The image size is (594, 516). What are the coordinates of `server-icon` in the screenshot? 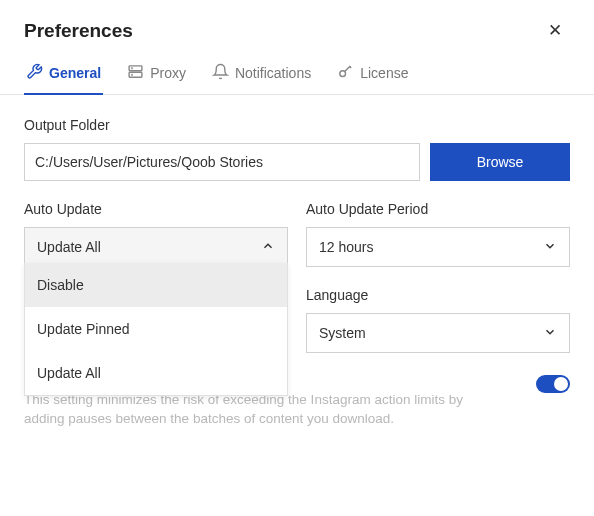 It's located at (136, 73).